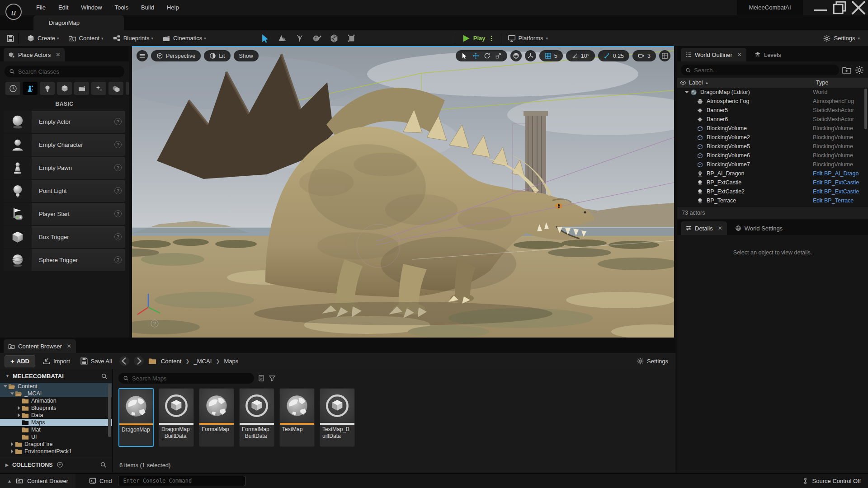 Image resolution: width=868 pixels, height=488 pixels. What do you see at coordinates (133, 38) in the screenshot?
I see `blueprints-button: Blueprints▾` at bounding box center [133, 38].